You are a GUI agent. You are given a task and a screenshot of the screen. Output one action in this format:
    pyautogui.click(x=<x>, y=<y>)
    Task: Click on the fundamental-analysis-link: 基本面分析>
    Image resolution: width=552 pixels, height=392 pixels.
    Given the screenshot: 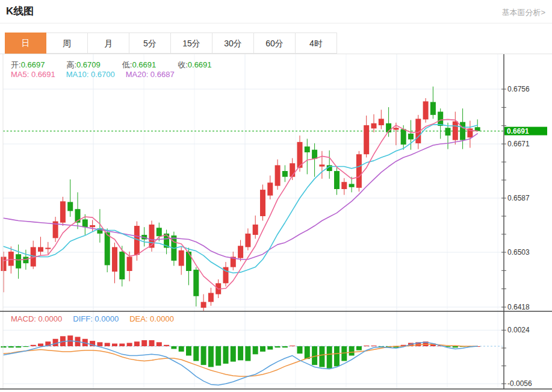 What is the action you would take?
    pyautogui.click(x=524, y=13)
    